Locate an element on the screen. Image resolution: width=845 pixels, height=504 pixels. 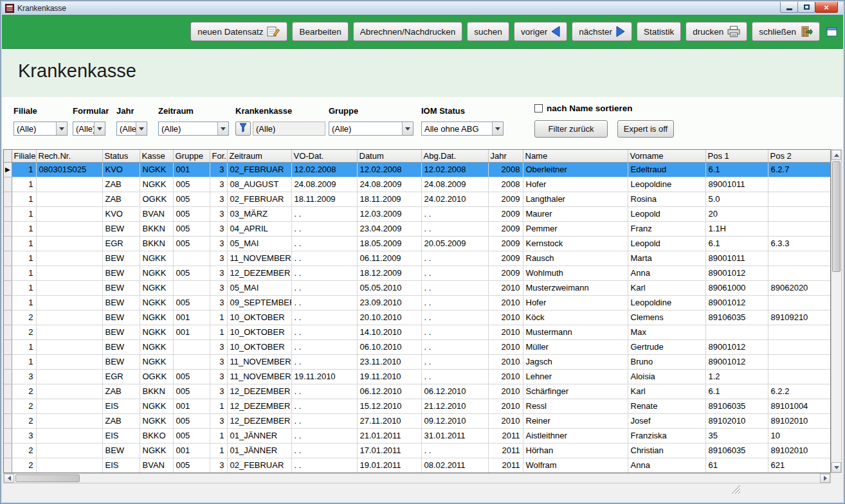
grid-cell: 14.10.2010 is located at coordinates (389, 332).